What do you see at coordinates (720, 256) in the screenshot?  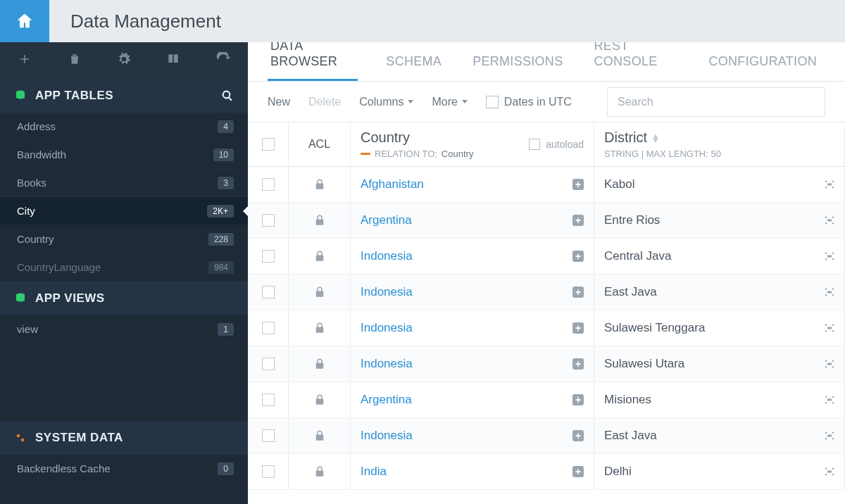 I see `district-cell: Central Java` at bounding box center [720, 256].